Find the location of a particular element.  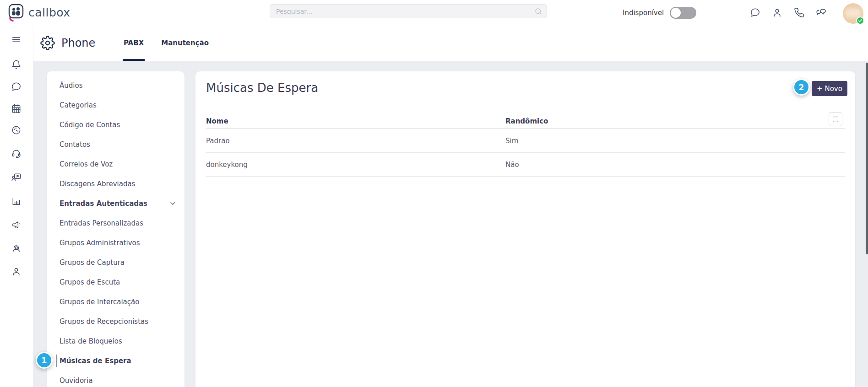

sidebar-item-grupos-de-escuta: Grupos de Escuta is located at coordinates (115, 282).